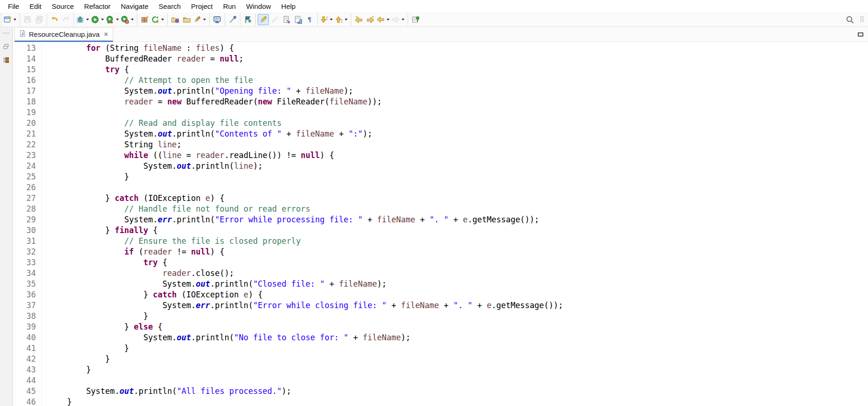  What do you see at coordinates (27, 380) in the screenshot?
I see `line-number: 44` at bounding box center [27, 380].